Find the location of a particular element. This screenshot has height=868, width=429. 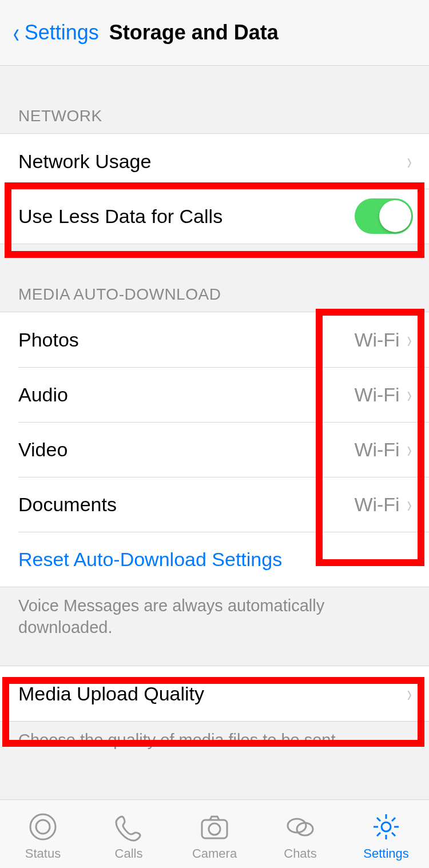

row-label: Documents is located at coordinates (186, 504).